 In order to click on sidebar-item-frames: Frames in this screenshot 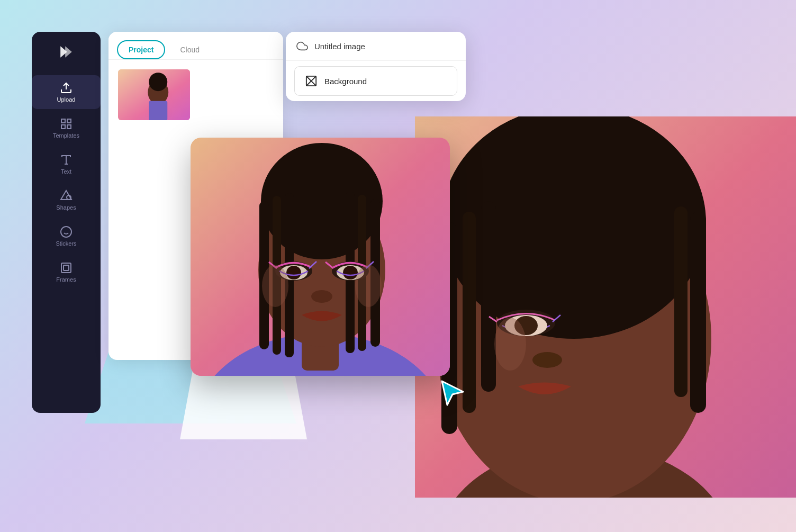, I will do `click(66, 272)`.